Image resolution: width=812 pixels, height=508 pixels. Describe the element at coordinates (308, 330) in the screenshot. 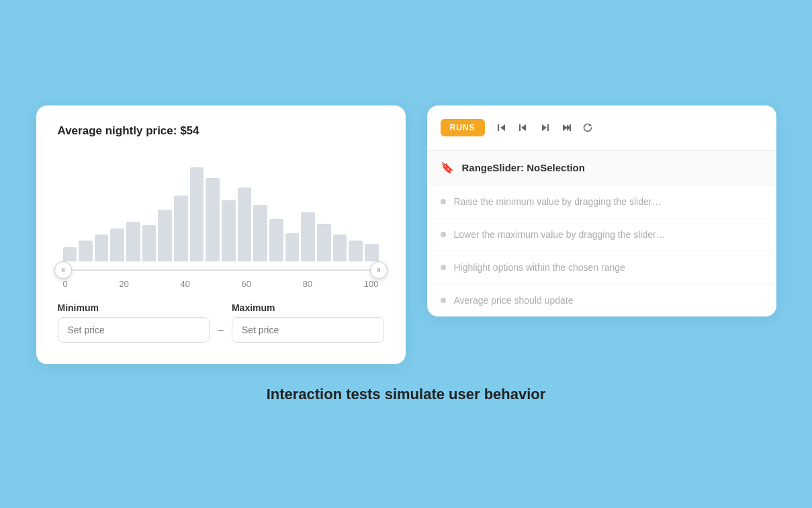

I see `maximum-input` at that location.